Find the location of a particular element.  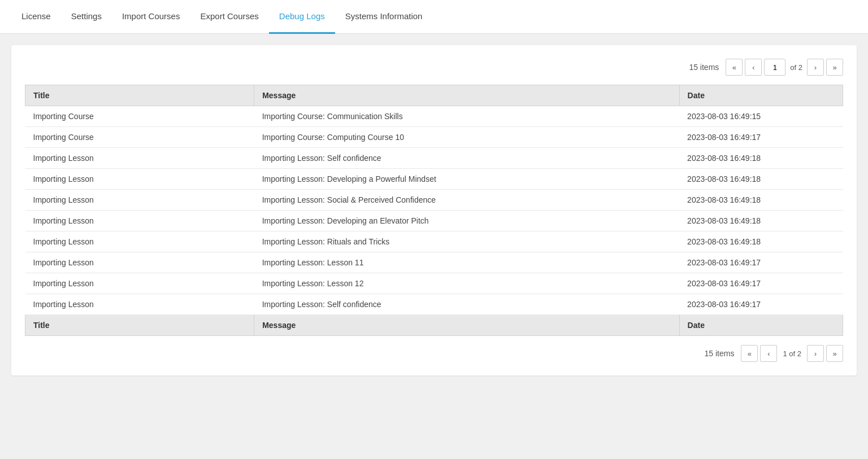

bottom-pagination-bar: 15 items « ‹ 1 of 2 › » is located at coordinates (434, 353).